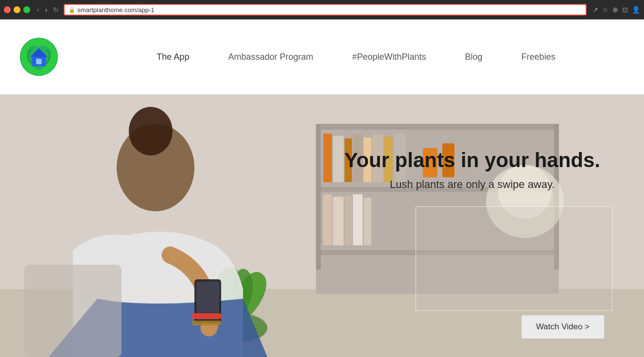 Image resolution: width=644 pixels, height=357 pixels. What do you see at coordinates (389, 57) in the screenshot?
I see `nav-item-people-with-plants: #PeopleWithPlants` at bounding box center [389, 57].